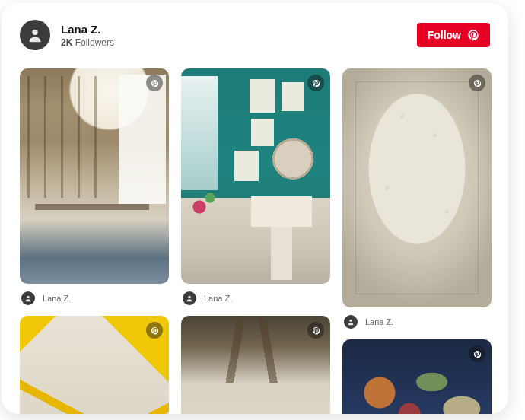 The width and height of the screenshot is (525, 420). Describe the element at coordinates (88, 43) in the screenshot. I see `followers-line: 2K Followers` at that location.